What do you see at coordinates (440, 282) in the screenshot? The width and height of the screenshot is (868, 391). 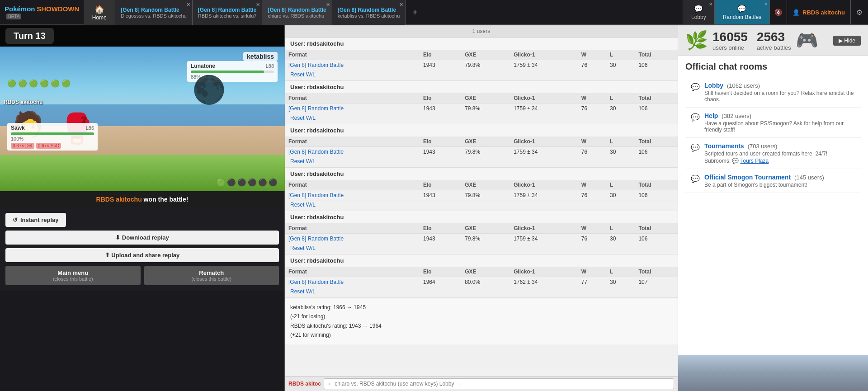 I see `row6-elo: 1964` at bounding box center [440, 282].